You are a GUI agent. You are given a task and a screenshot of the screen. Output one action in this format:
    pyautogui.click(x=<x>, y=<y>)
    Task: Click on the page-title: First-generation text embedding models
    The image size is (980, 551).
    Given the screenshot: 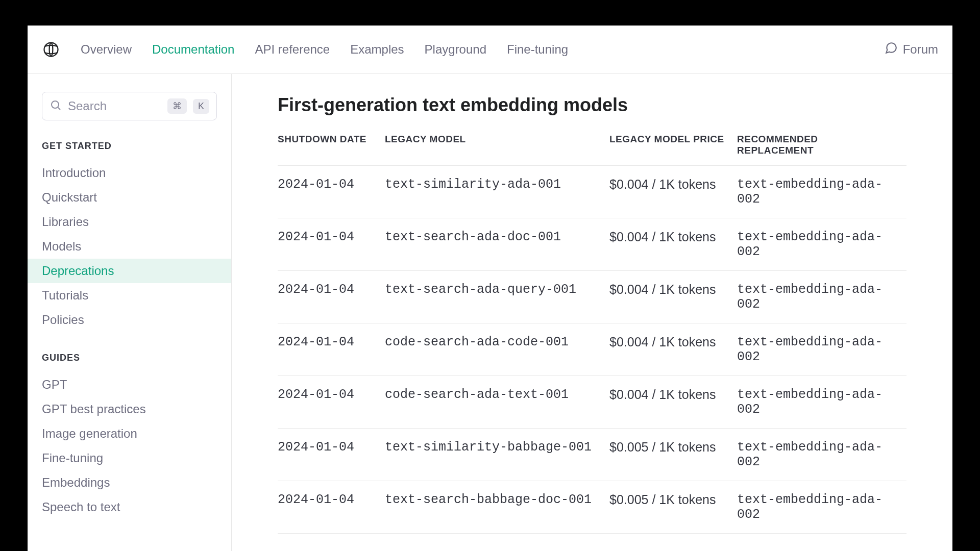 What is the action you would take?
    pyautogui.click(x=592, y=105)
    